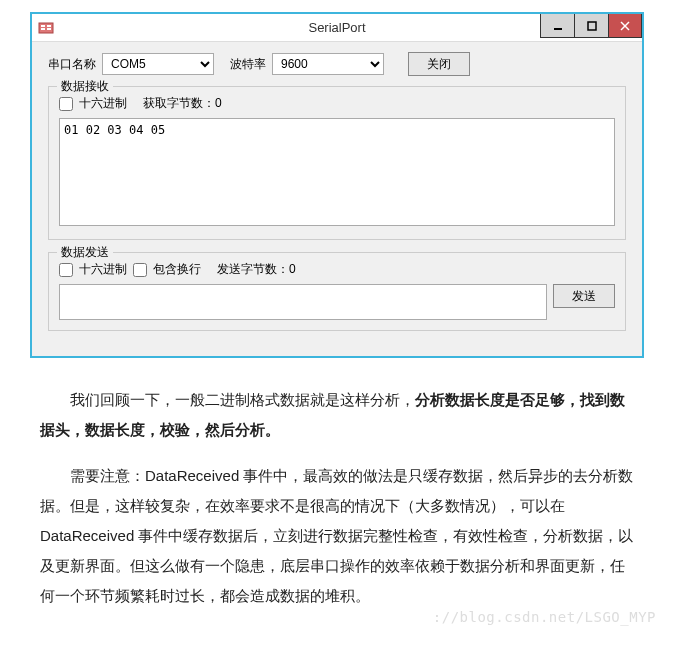 The image size is (674, 653). What do you see at coordinates (103, 270) in the screenshot?
I see `send-hex-label: 十六进制` at bounding box center [103, 270].